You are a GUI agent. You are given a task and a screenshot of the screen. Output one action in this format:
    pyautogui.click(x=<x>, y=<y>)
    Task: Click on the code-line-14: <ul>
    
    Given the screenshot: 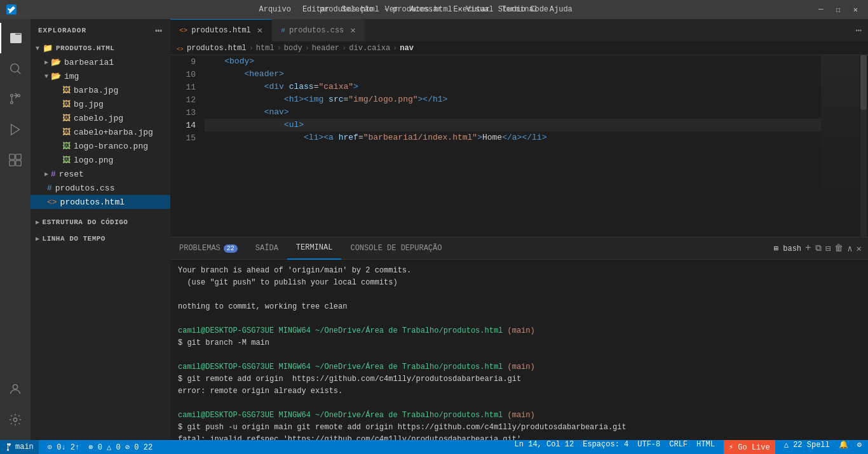 What is the action you would take?
    pyautogui.click(x=513, y=125)
    